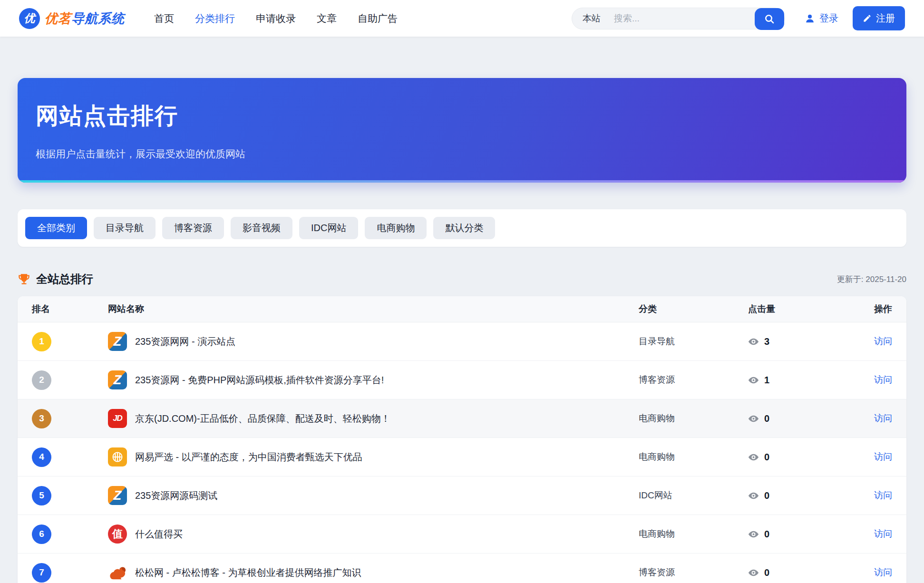  I want to click on table-row: 5Z235资源网源码测试IDC网站0访问, so click(462, 496).